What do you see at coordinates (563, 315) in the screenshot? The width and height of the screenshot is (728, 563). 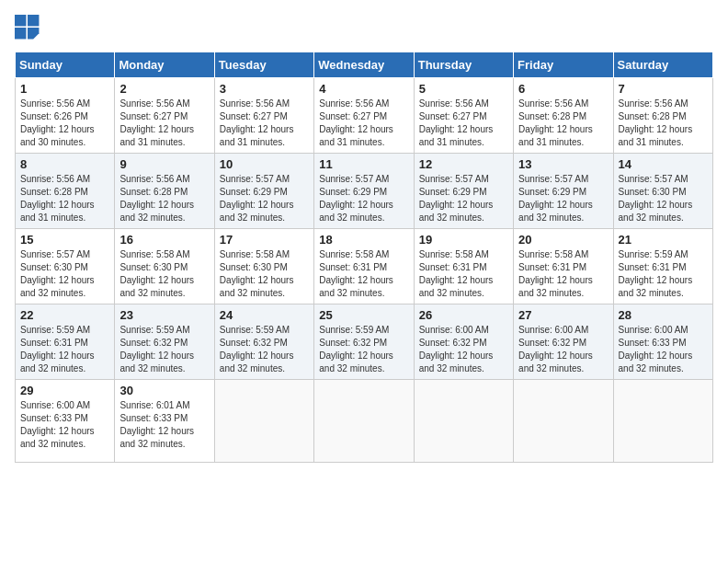 I see `day-number: 27` at bounding box center [563, 315].